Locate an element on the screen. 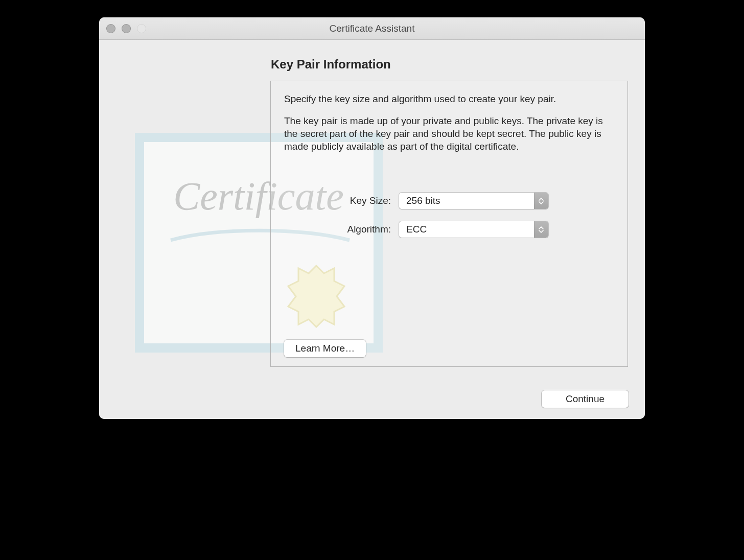 This screenshot has height=560, width=744. key-size-value: 256 bits is located at coordinates (423, 201).